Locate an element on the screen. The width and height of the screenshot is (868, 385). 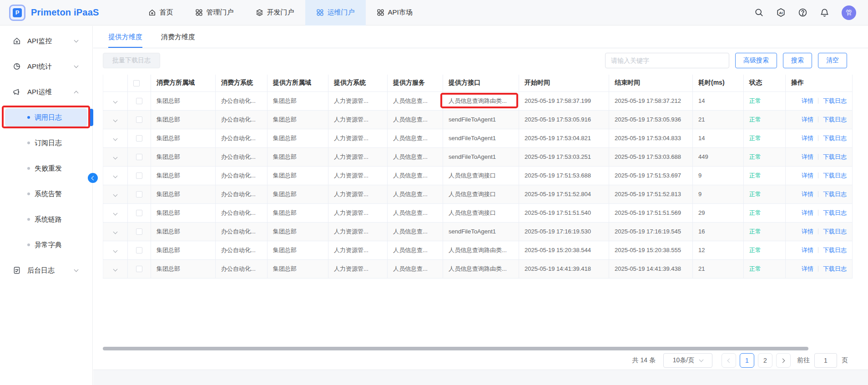
sidebar-item-调用日志: 调用日志 is located at coordinates (46, 117).